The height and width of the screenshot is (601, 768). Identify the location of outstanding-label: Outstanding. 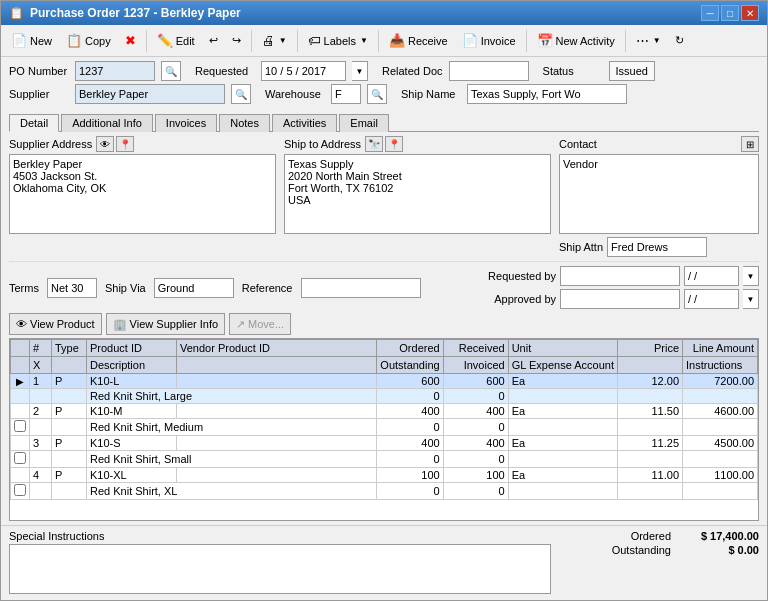
(642, 550).